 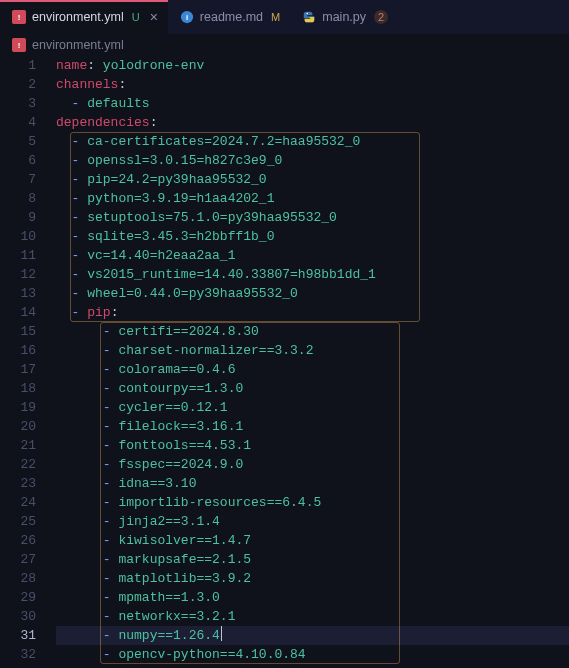 What do you see at coordinates (18, 66) in the screenshot?
I see `line-number: 1` at bounding box center [18, 66].